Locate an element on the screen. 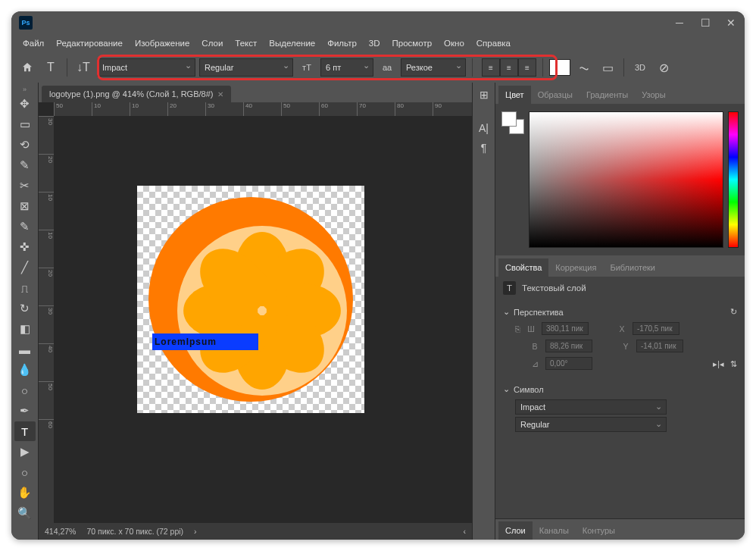 This screenshot has height=551, width=756. type-tool: T is located at coordinates (25, 431).